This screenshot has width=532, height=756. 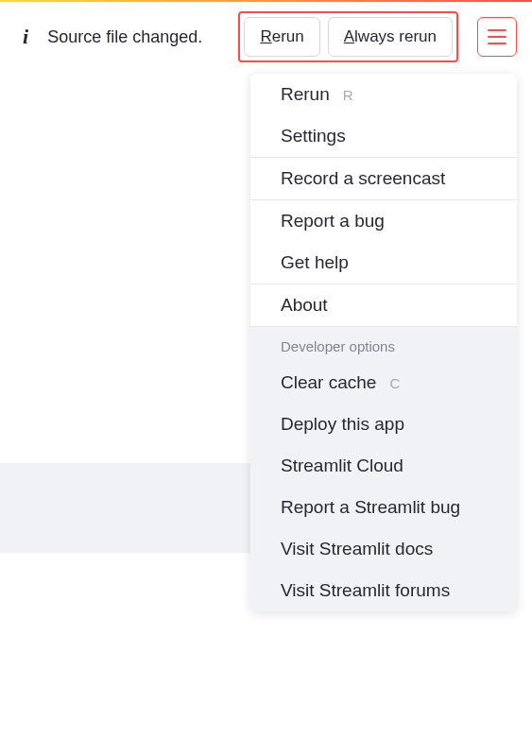 I want to click on menu-item-label: Deploy this app, so click(x=342, y=424).